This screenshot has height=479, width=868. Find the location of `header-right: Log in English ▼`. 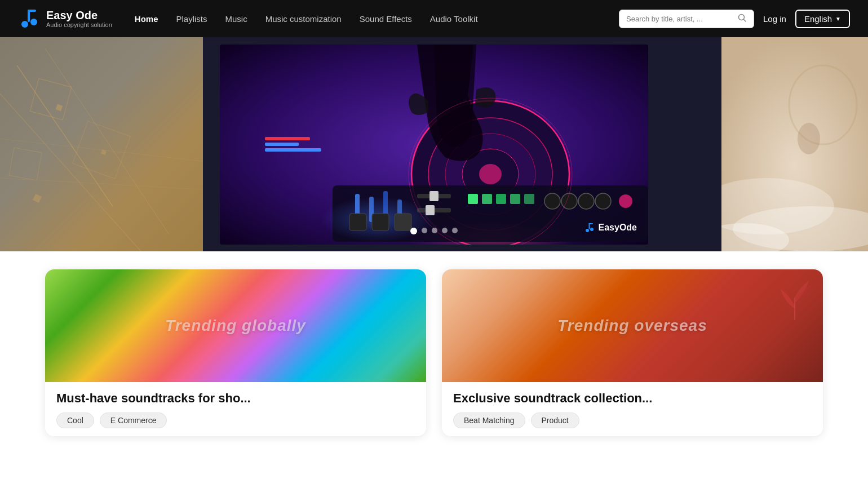

header-right: Log in English ▼ is located at coordinates (734, 19).